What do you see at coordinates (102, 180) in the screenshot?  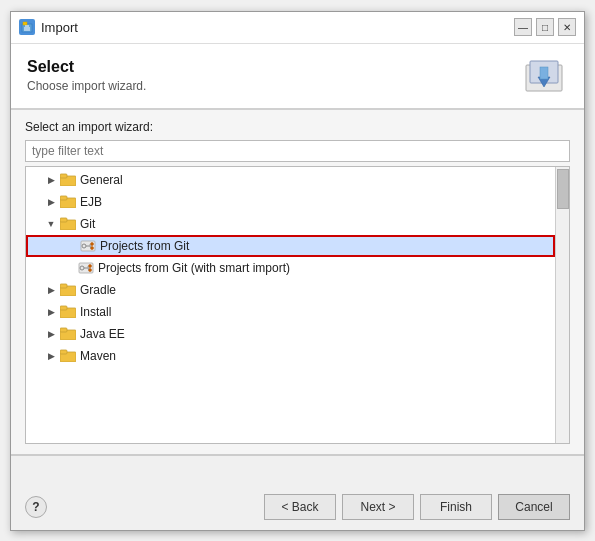 I see `tree-label-general: General` at bounding box center [102, 180].